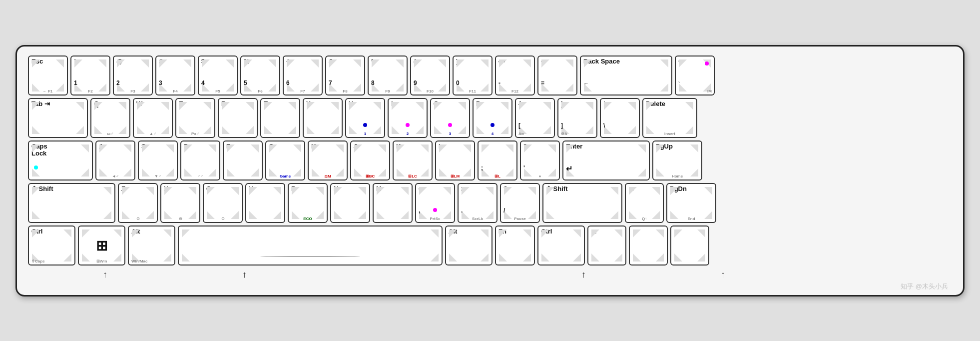  I want to click on key-r: R, so click(238, 118).